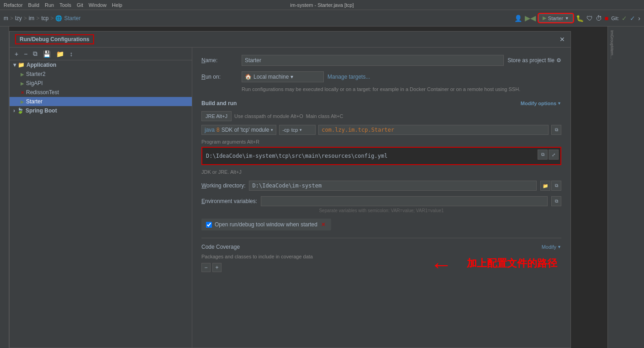 The width and height of the screenshot is (644, 348). What do you see at coordinates (624, 18) in the screenshot?
I see `git-check-icon: ✓` at bounding box center [624, 18].